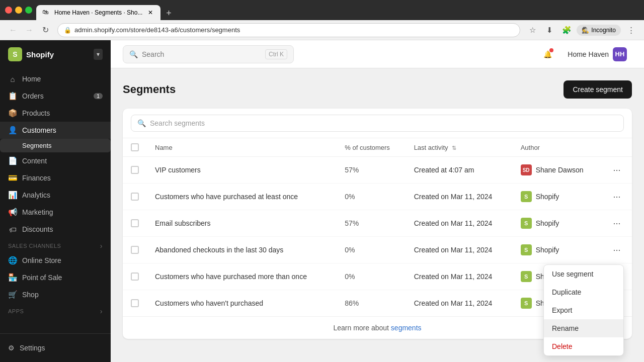 The width and height of the screenshot is (644, 362). Describe the element at coordinates (98, 54) in the screenshot. I see `store-selector-btn: ▾` at that location.